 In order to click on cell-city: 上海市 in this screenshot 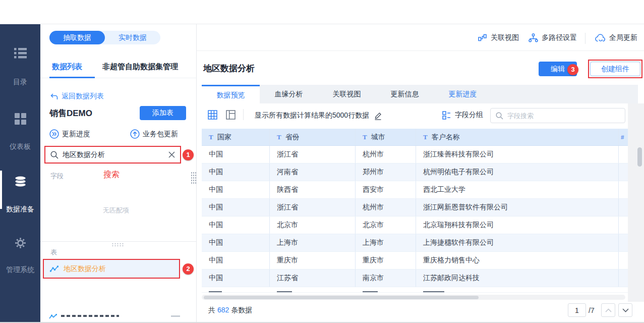, I will do `click(386, 243)`.